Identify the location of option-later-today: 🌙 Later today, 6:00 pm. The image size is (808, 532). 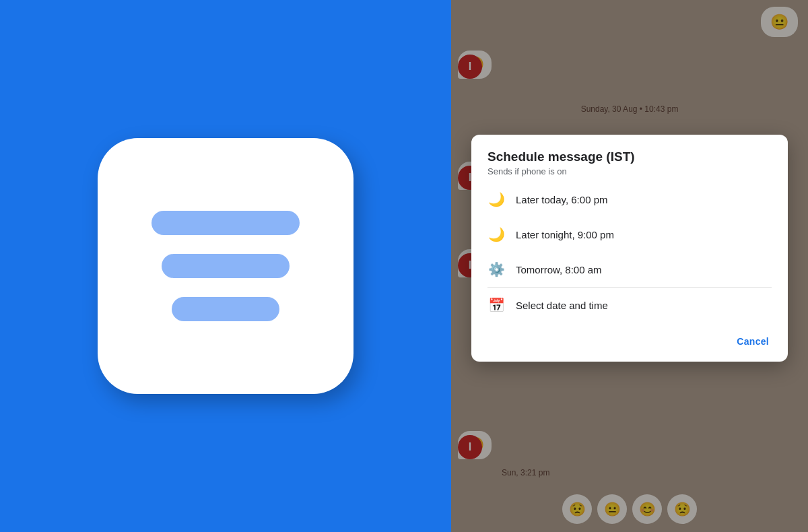
(630, 199).